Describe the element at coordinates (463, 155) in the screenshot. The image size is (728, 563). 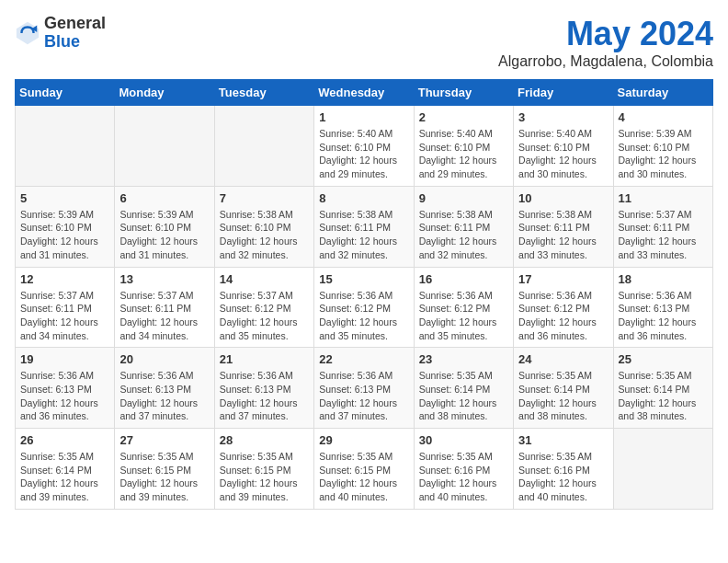
I see `day-info: Sunrise: 5:40 AMSunset: 6:10 PMDaylight:…` at that location.